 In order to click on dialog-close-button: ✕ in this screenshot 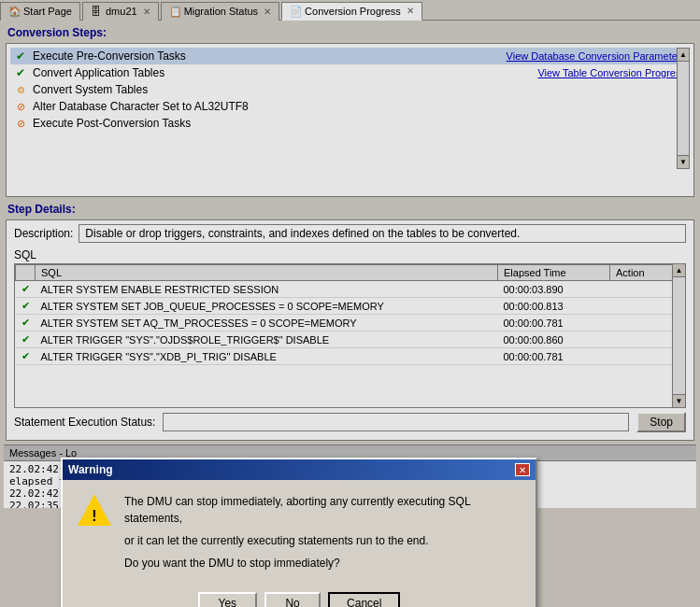, I will do `click(522, 470)`.